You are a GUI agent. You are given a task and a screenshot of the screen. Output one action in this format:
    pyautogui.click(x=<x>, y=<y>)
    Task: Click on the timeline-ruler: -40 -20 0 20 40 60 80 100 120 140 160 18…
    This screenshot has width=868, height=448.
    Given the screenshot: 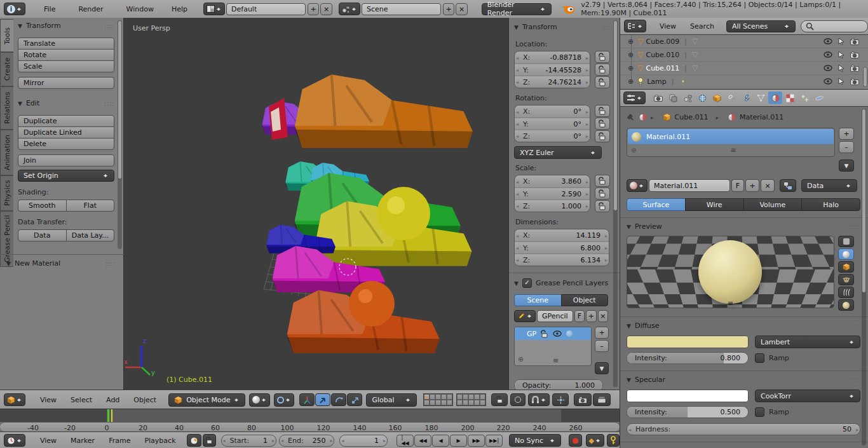 What is the action you would take?
    pyautogui.click(x=310, y=427)
    